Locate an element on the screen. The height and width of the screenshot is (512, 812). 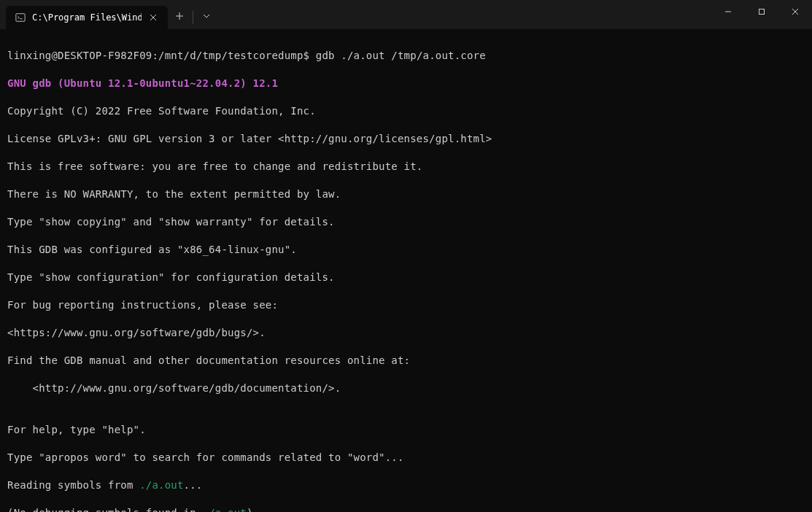
text-line: Type "apropos word" to search for comman… is located at coordinates (406, 458).